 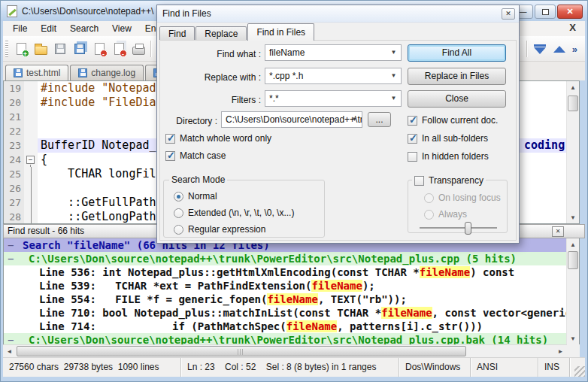 I want to click on horizontal-scrollbar: ◄ ►, so click(x=285, y=350).